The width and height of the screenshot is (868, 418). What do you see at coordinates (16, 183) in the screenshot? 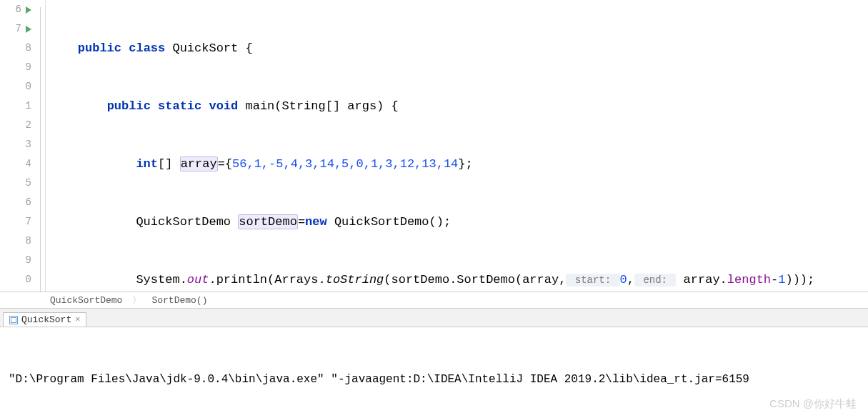
I see `gutter-line: 5` at bounding box center [16, 183].